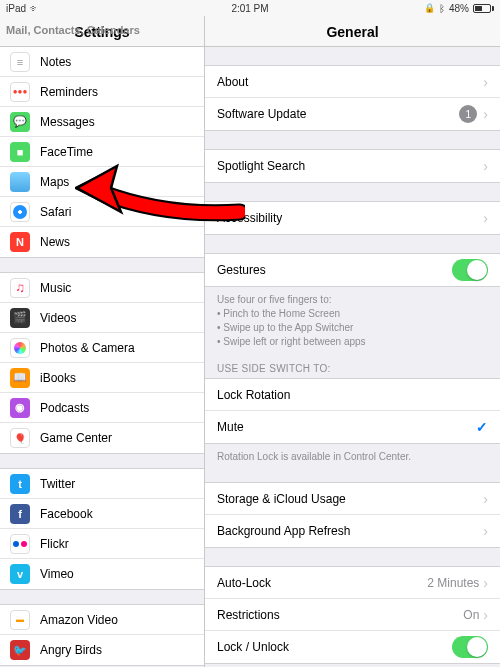 The image size is (500, 667). I want to click on facebook-icon: f, so click(20, 514).